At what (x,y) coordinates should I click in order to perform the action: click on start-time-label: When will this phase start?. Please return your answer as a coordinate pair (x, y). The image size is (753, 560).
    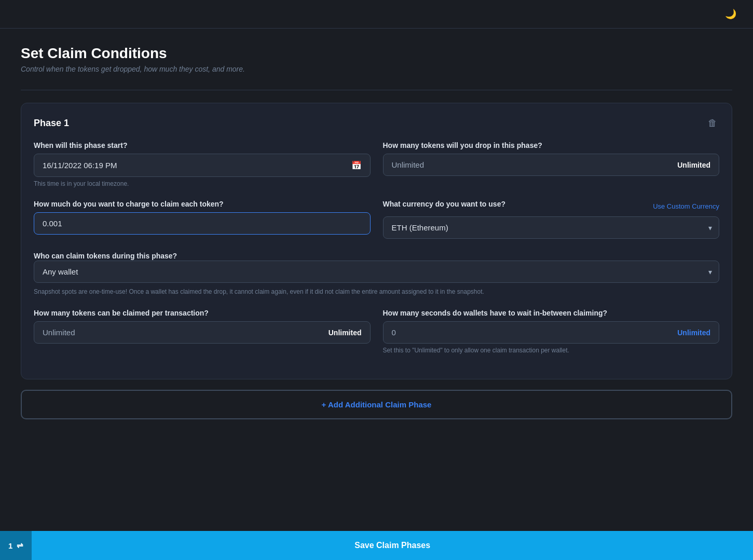
    Looking at the image, I should click on (202, 145).